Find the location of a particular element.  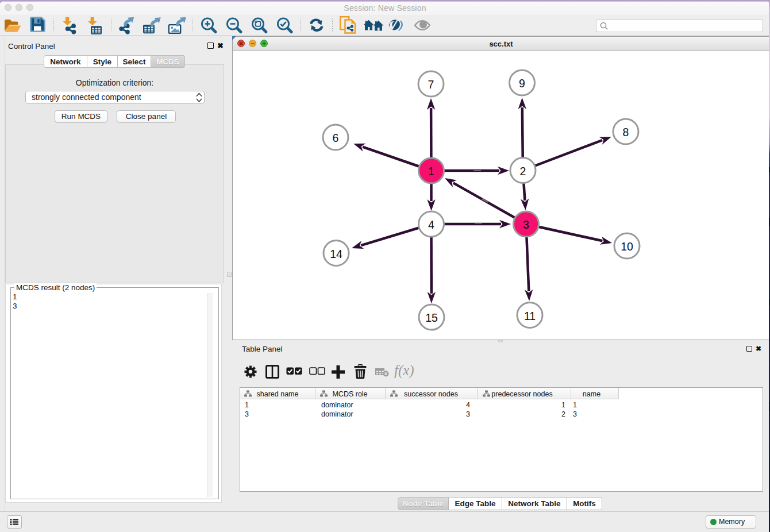

svg-text: 6 is located at coordinates (336, 138).